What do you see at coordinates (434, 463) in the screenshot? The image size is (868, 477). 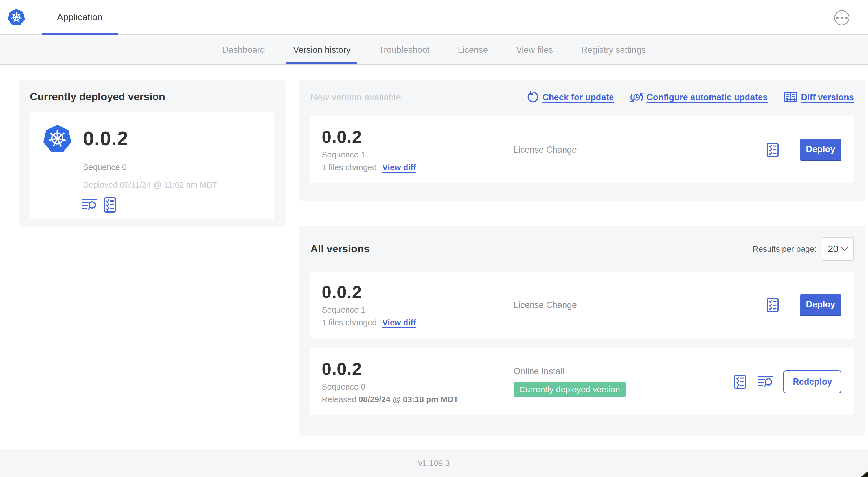 I see `footer: v1.109.3` at bounding box center [434, 463].